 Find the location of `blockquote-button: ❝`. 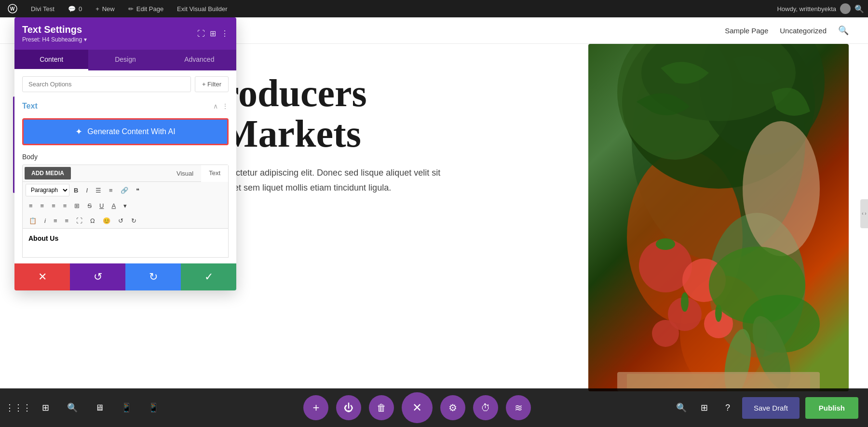

blockquote-button: ❝ is located at coordinates (138, 190).